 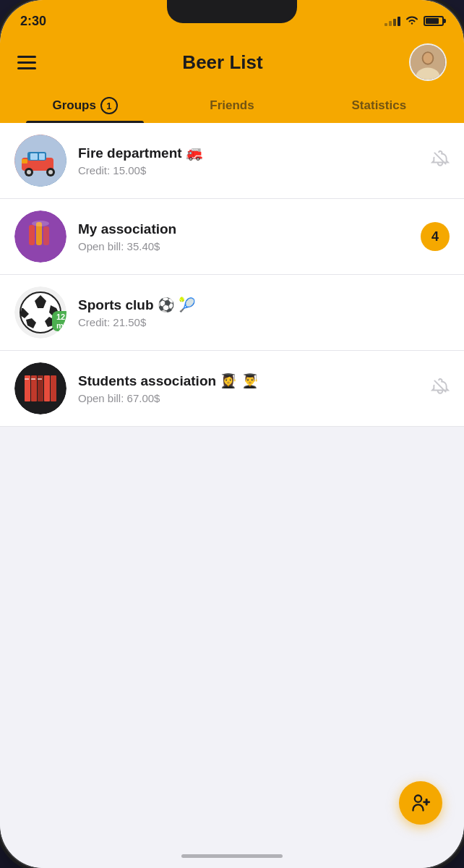 I want to click on group-name-my-assoc: My association, so click(x=244, y=229).